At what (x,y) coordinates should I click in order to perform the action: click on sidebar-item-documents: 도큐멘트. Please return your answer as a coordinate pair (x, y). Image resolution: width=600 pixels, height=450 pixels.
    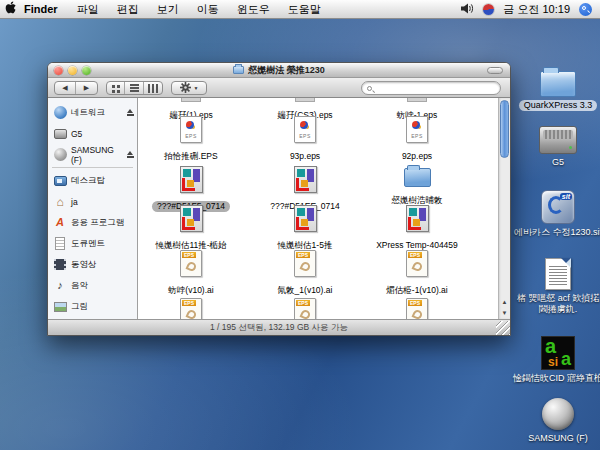
    Looking at the image, I should click on (92, 244).